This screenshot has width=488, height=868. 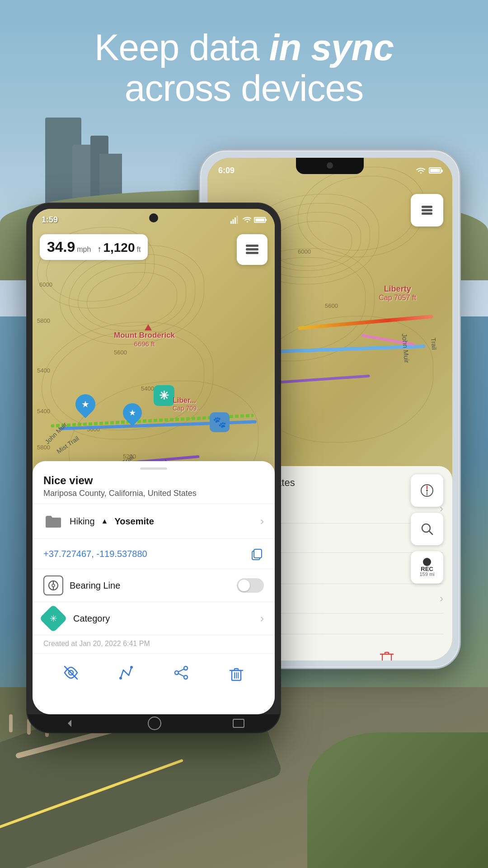 What do you see at coordinates (441, 599) in the screenshot?
I see `back-panel-chevron-2: ›` at bounding box center [441, 599].